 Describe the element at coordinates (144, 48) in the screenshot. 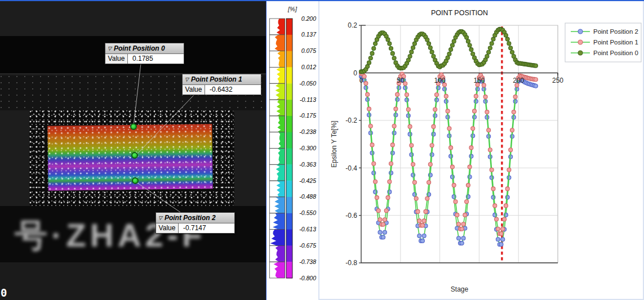

I see `tooltip-header: ▽ Point Position 0` at that location.